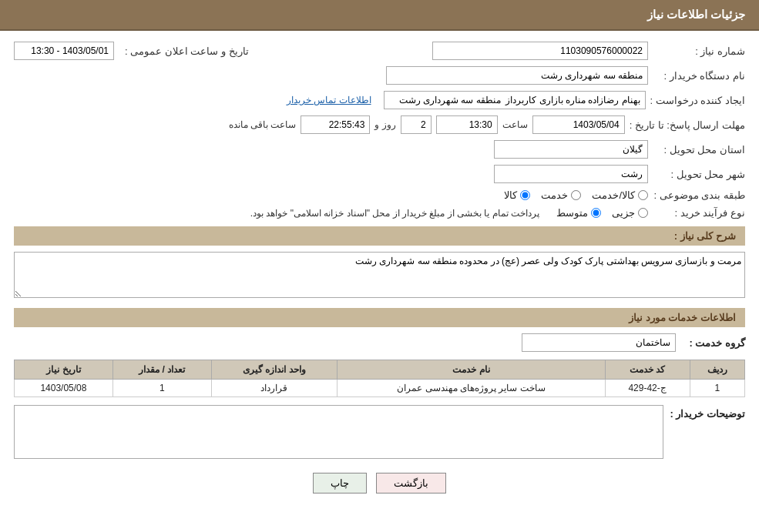  I want to click on description-section-label: شرح کلی نیاز :, so click(705, 236).